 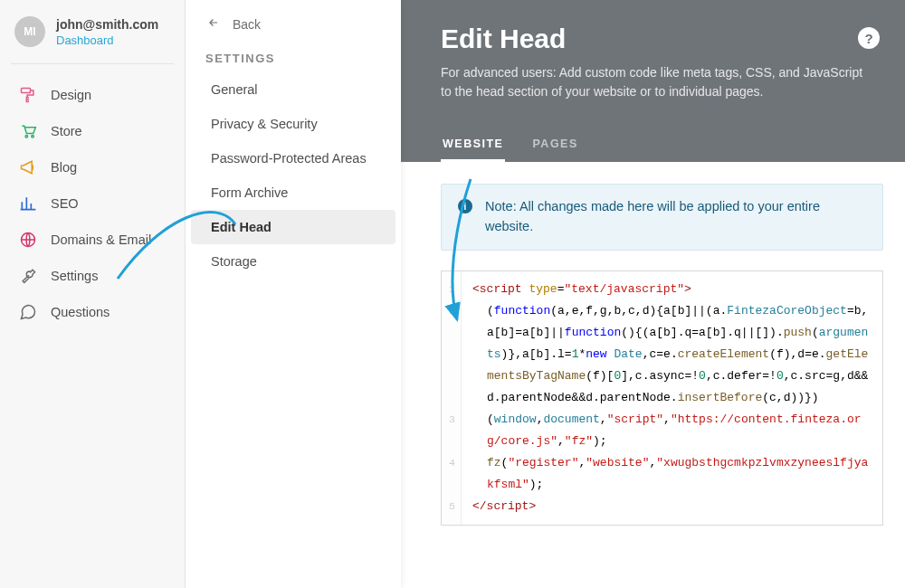 What do you see at coordinates (63, 167) in the screenshot?
I see `sidebar-item-label: Blog` at bounding box center [63, 167].